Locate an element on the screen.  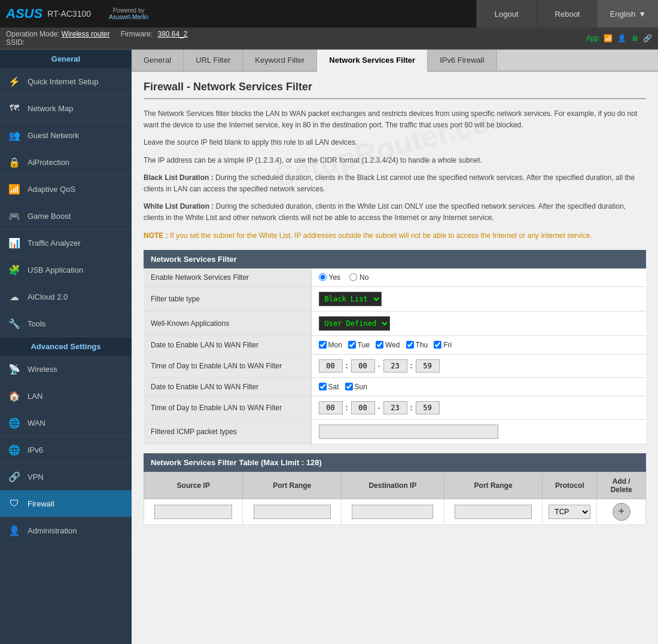
enable-yes-radio: Yes is located at coordinates (330, 277).